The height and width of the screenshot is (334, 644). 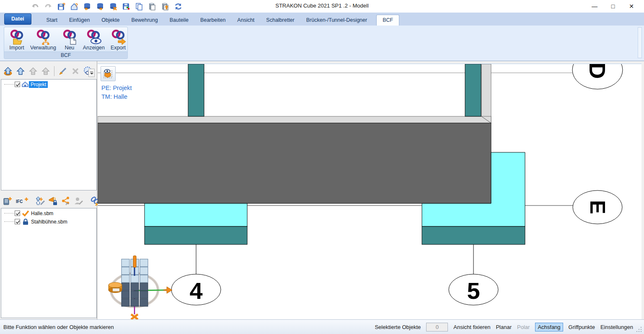 What do you see at coordinates (70, 37) in the screenshot?
I see `bcf-rings-document-icon` at bounding box center [70, 37].